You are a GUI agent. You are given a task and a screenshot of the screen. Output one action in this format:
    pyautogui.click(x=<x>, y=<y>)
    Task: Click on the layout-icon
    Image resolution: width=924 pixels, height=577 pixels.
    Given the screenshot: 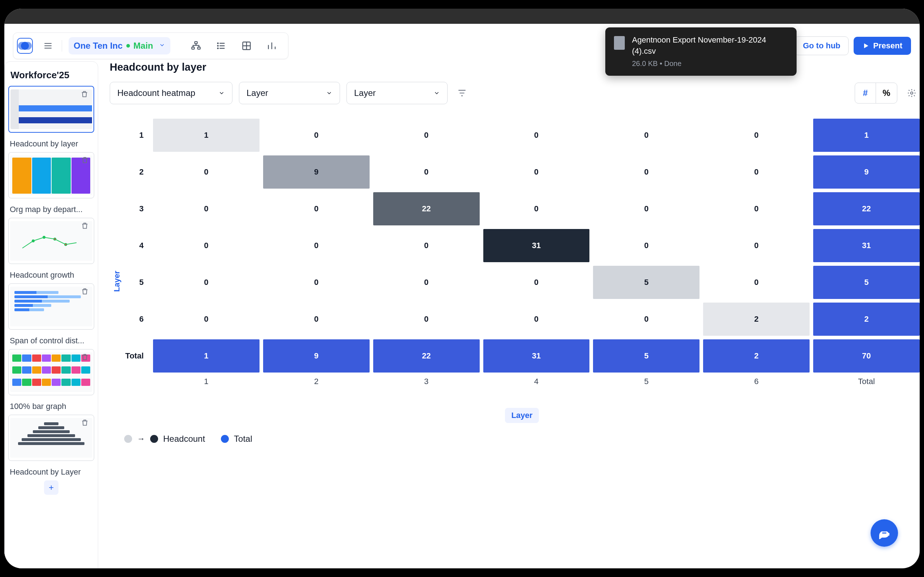 What is the action you would take?
    pyautogui.click(x=247, y=46)
    